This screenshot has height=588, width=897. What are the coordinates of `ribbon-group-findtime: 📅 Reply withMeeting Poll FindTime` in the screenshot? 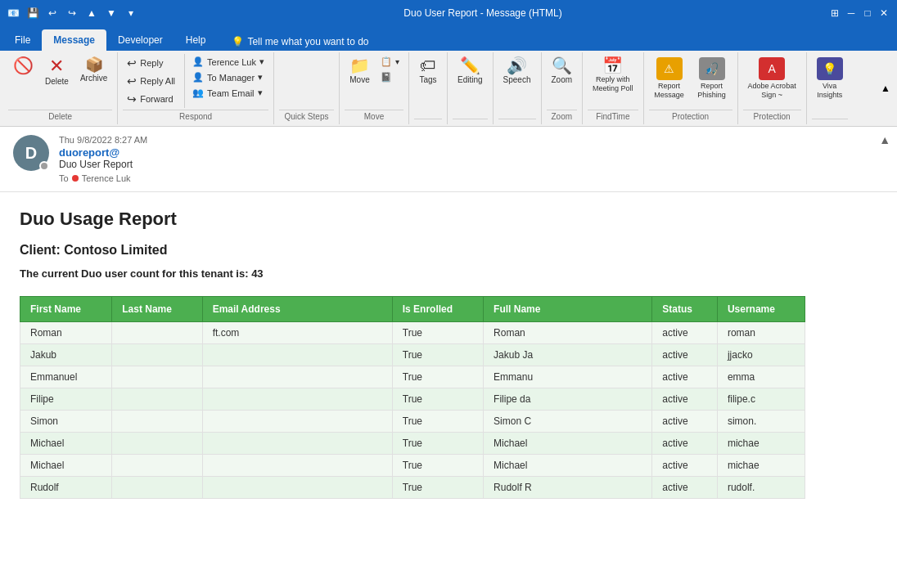 It's located at (614, 88).